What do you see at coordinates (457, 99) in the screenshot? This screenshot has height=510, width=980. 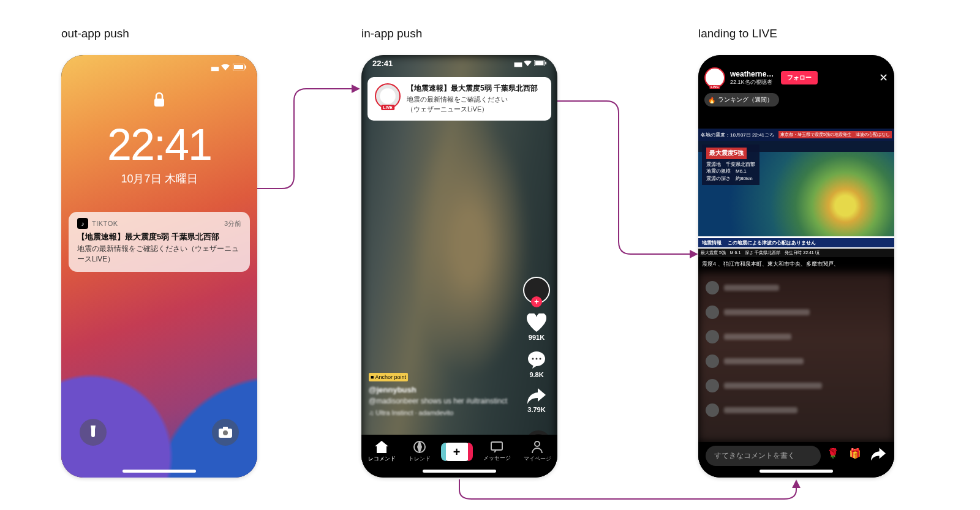 I see `inapp-body-1: 地震の最新情報をご確認ください` at bounding box center [457, 99].